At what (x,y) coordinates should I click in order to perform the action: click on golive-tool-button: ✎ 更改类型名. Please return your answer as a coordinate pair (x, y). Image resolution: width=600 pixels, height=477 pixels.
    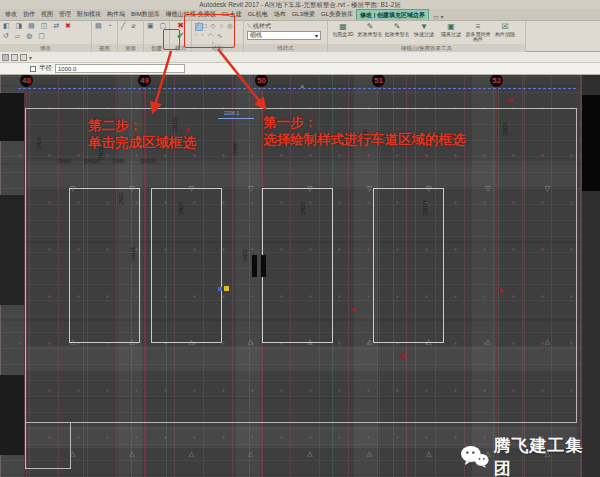
    Looking at the image, I should click on (370, 32).